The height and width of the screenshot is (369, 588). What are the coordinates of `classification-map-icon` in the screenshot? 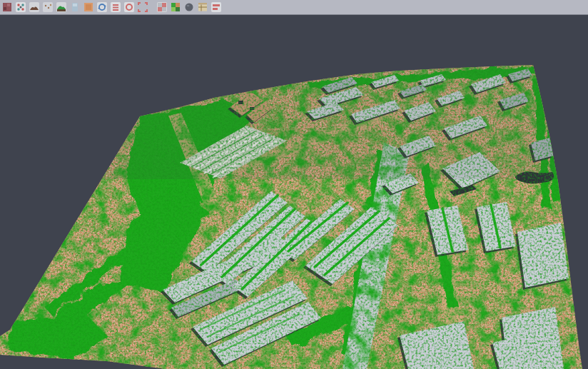 It's located at (176, 7).